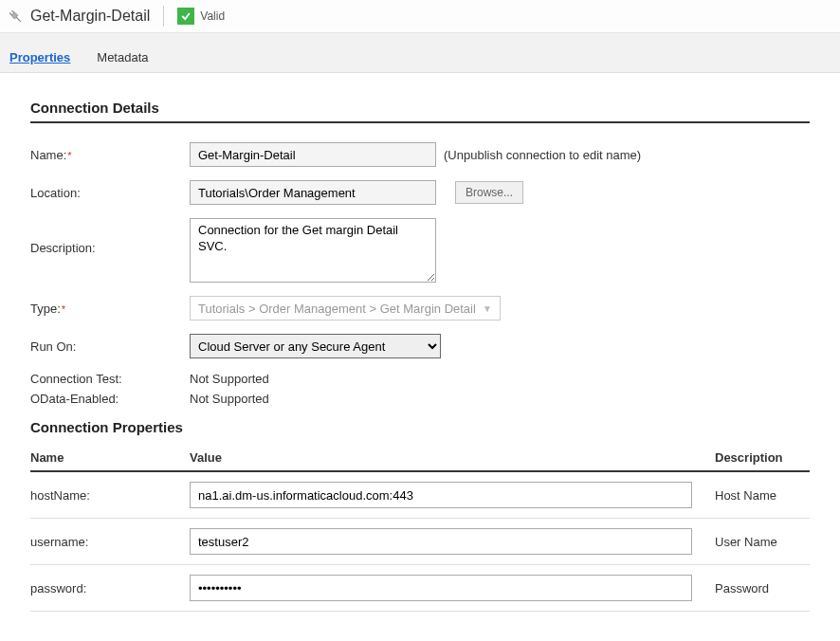 This screenshot has height=641, width=840. I want to click on col-header-description: Description, so click(762, 457).